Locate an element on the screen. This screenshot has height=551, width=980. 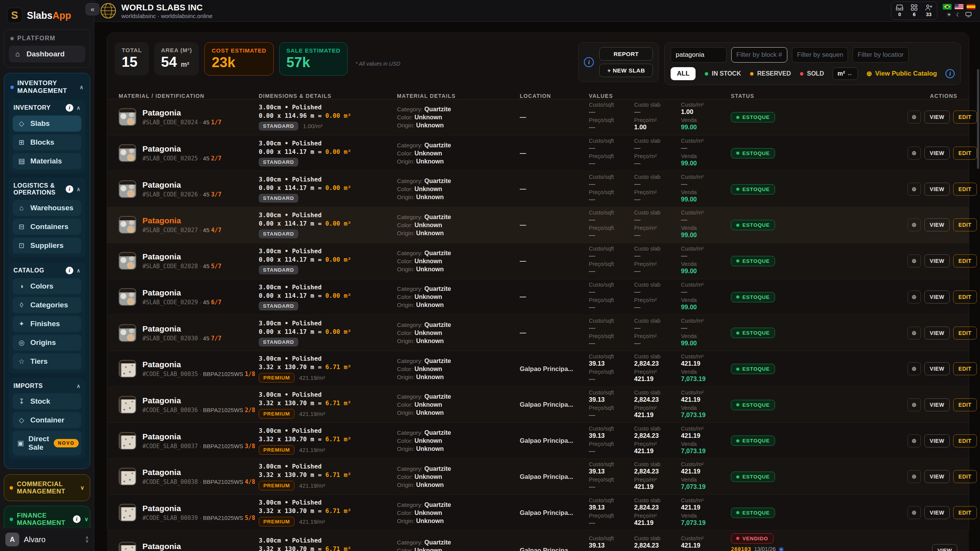
sequence-filter-input is located at coordinates (820, 55).